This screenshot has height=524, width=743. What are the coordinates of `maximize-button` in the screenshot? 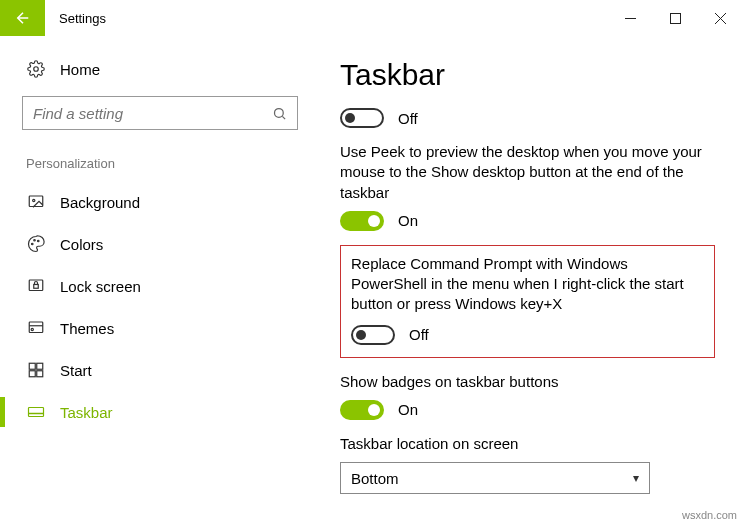 It's located at (676, 18).